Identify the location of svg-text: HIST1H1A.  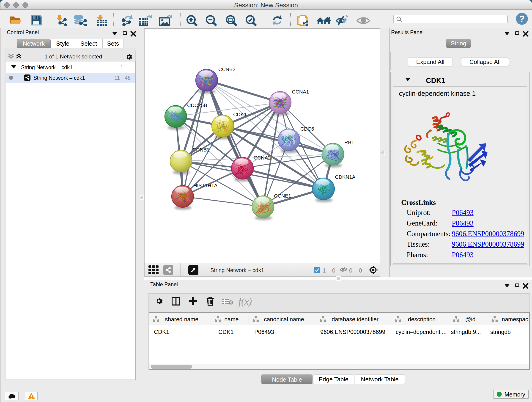
(205, 185).